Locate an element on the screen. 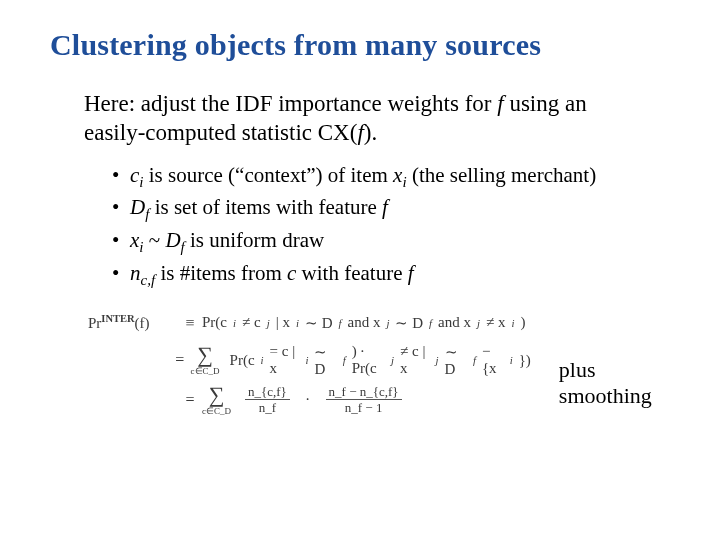  bullet-4: nc,f is #items from c with feature f is located at coordinates (386, 276).